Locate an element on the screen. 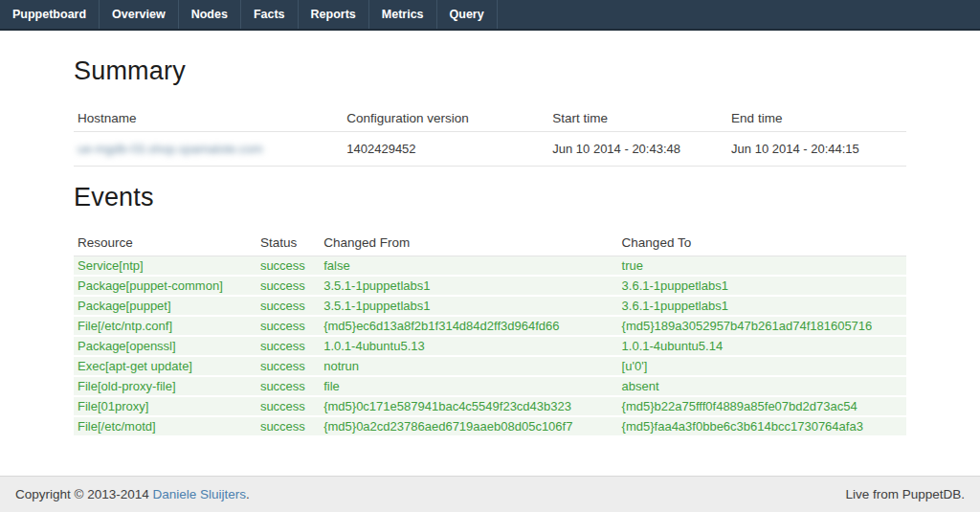 This screenshot has width=980, height=512. column-header-changed-from: Changed From is located at coordinates (469, 243).